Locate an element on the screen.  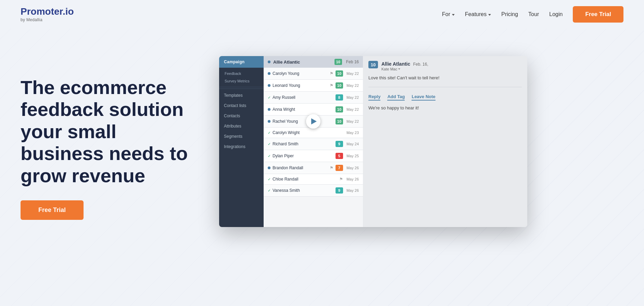
header: Promoter.io by Medallia For Features Pri… is located at coordinates (322, 14).